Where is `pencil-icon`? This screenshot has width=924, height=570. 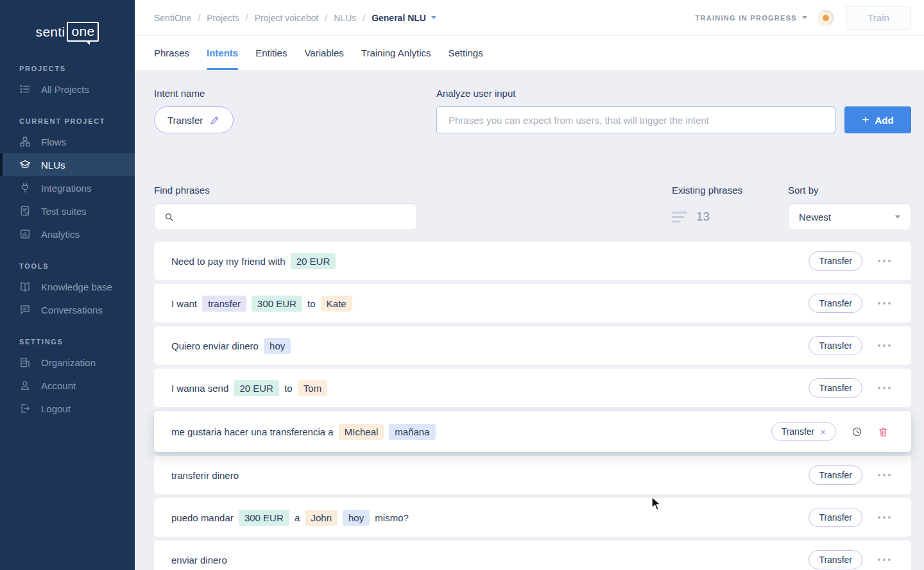
pencil-icon is located at coordinates (215, 120).